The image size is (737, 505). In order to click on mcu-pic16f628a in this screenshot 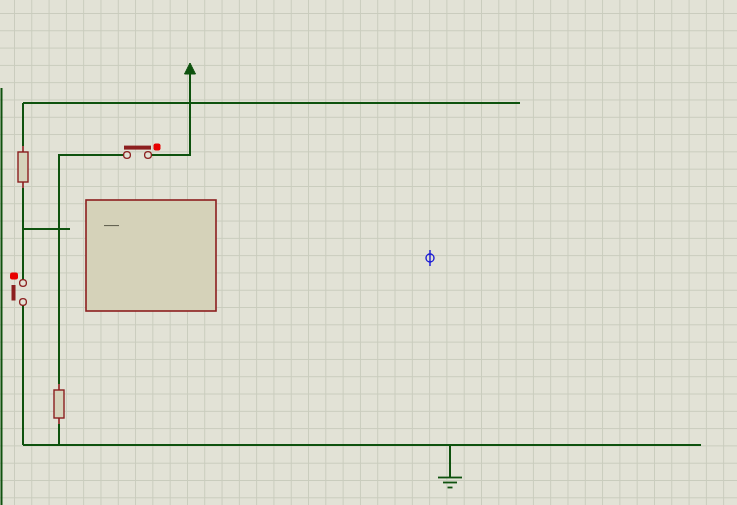, I will do `click(151, 256)`.